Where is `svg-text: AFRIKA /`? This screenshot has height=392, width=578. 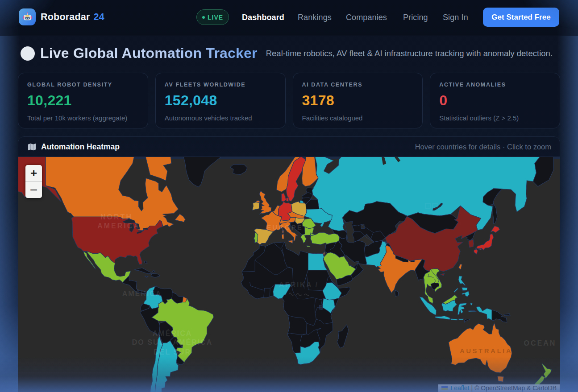
svg-text: AFRIKA / is located at coordinates (299, 285).